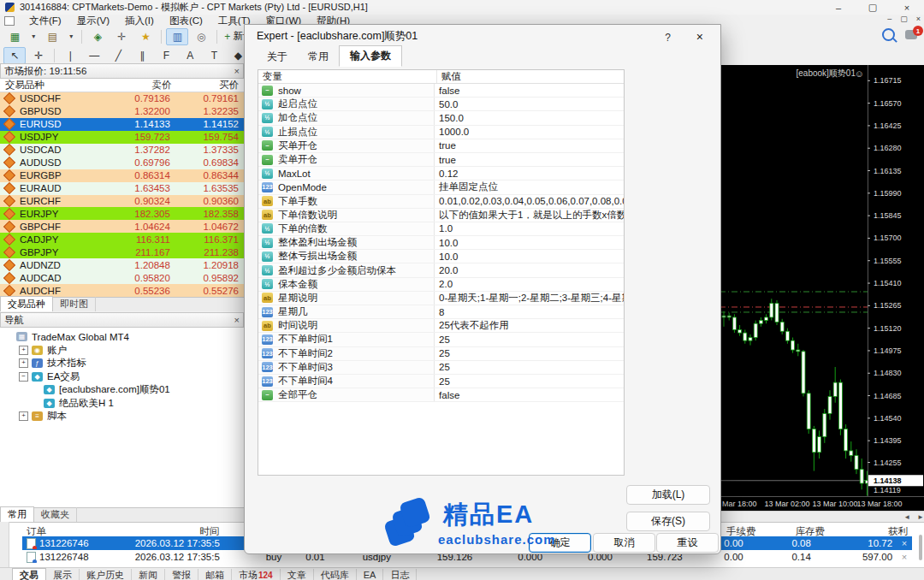  I want to click on navigator-item: +◉账户, so click(121, 351).